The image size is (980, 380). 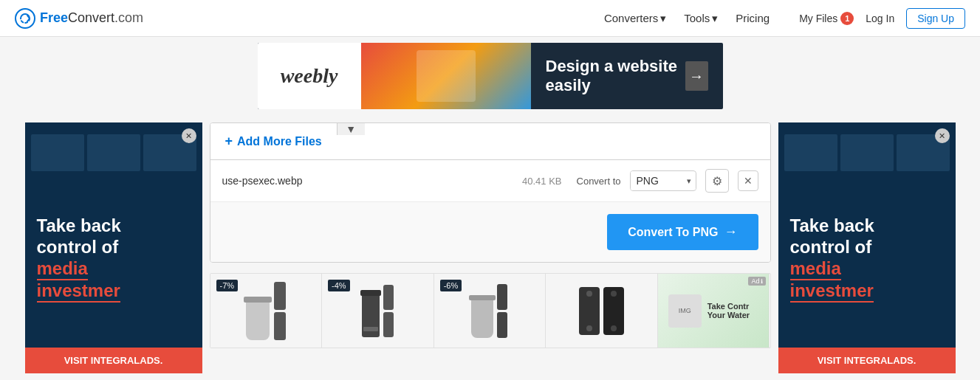 What do you see at coordinates (490, 76) in the screenshot?
I see `ad-banner-weebly: weebly Design a website easily →` at bounding box center [490, 76].